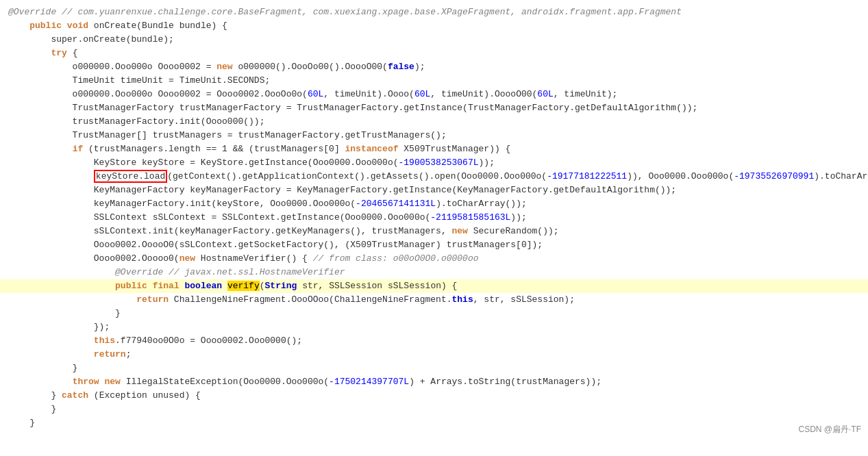 The height and width of the screenshot is (456, 868). What do you see at coordinates (369, 12) in the screenshot?
I see `comment-1: // com.yuanrenxue.challenge.core.BaseFra…` at bounding box center [369, 12].